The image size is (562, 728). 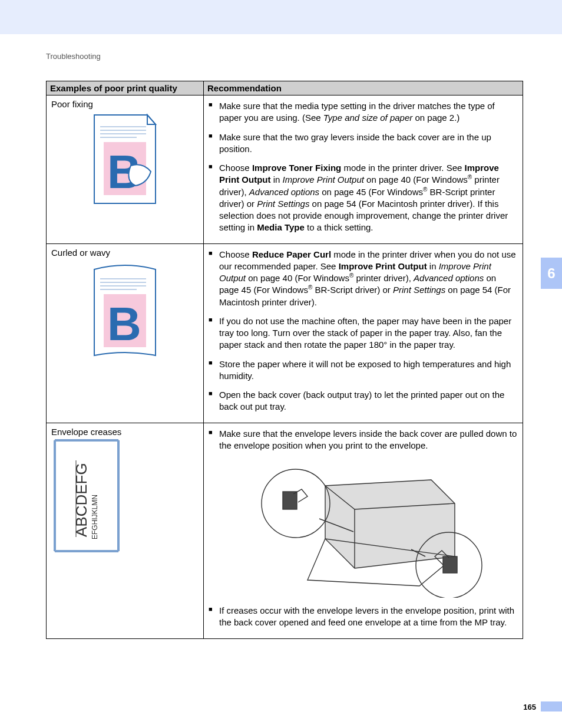 I want to click on recommendation-item: Open the back cover (back output tray) t…, so click(x=363, y=403).